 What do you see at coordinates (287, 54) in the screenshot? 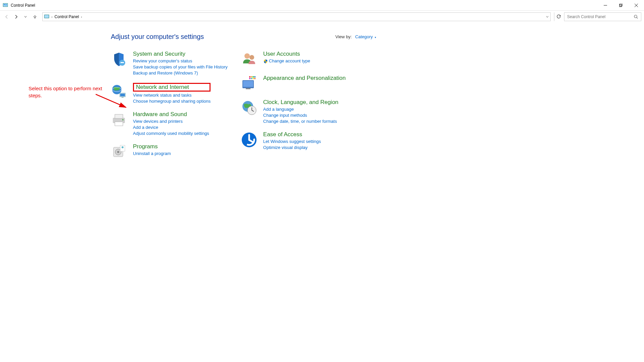
I see `category-title: User Accounts` at bounding box center [287, 54].